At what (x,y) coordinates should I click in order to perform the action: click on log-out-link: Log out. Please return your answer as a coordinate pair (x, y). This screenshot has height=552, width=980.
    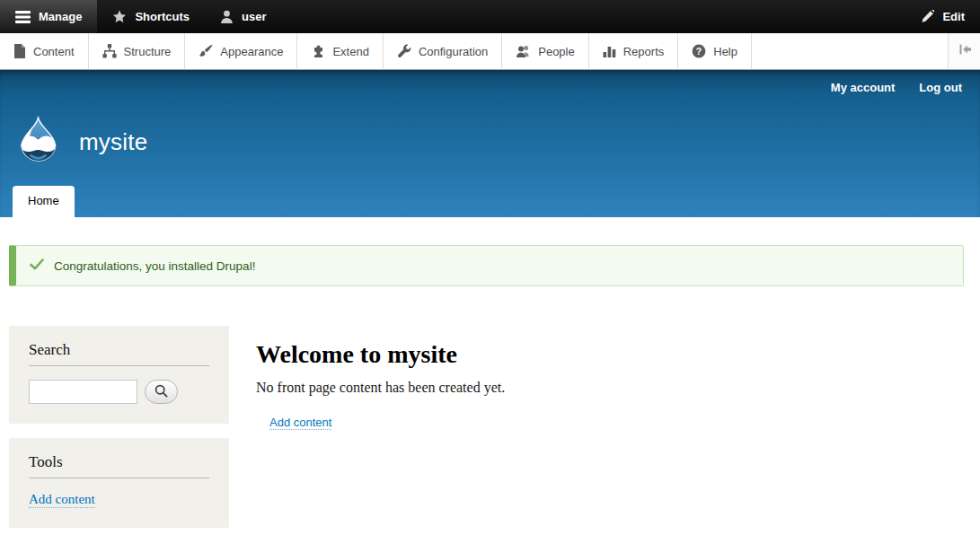
    Looking at the image, I should click on (940, 88).